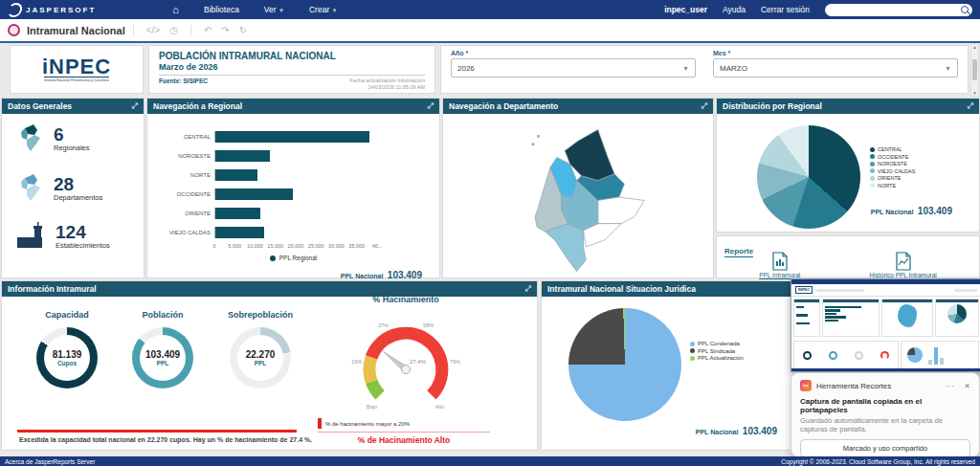 The height and width of the screenshot is (466, 980). Describe the element at coordinates (573, 68) in the screenshot. I see `year-select: 2026 ▼` at that location.